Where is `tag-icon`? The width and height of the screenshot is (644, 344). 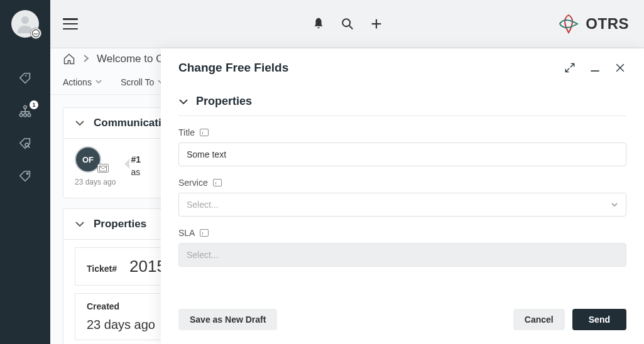 tag-icon is located at coordinates (25, 176).